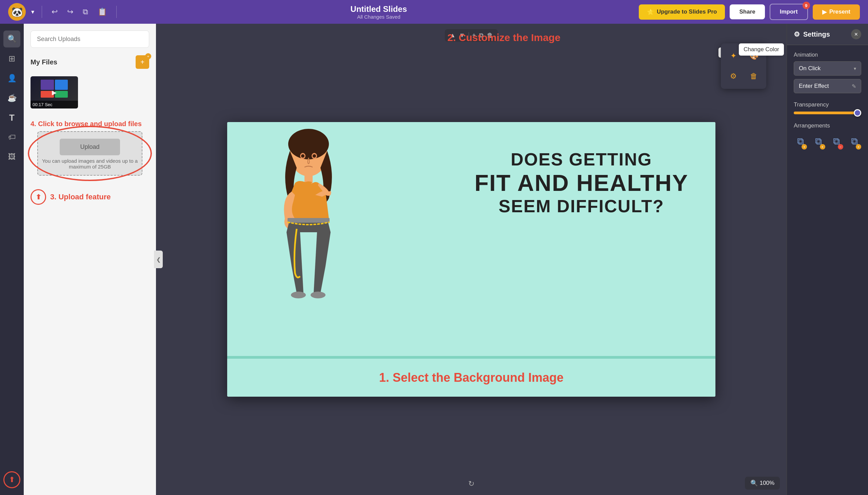 This screenshot has width=868, height=495. I want to click on sidebar-item-layout: ⊞, so click(12, 58).